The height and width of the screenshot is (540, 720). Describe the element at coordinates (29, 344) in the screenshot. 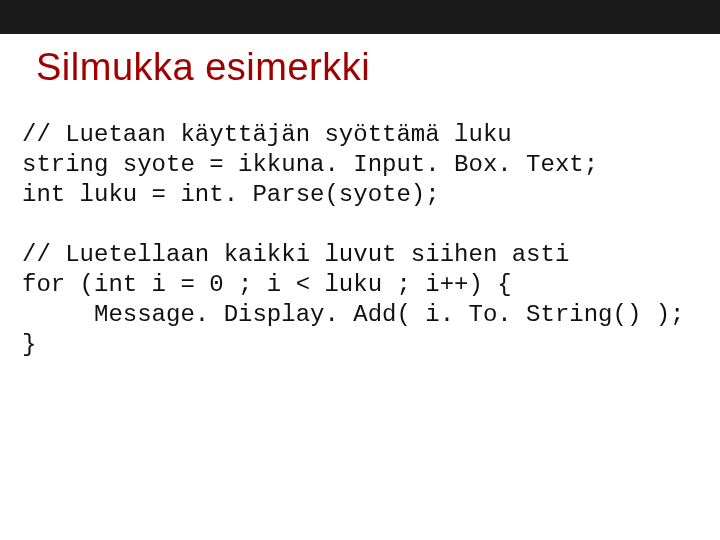

I see `code-line: }` at that location.